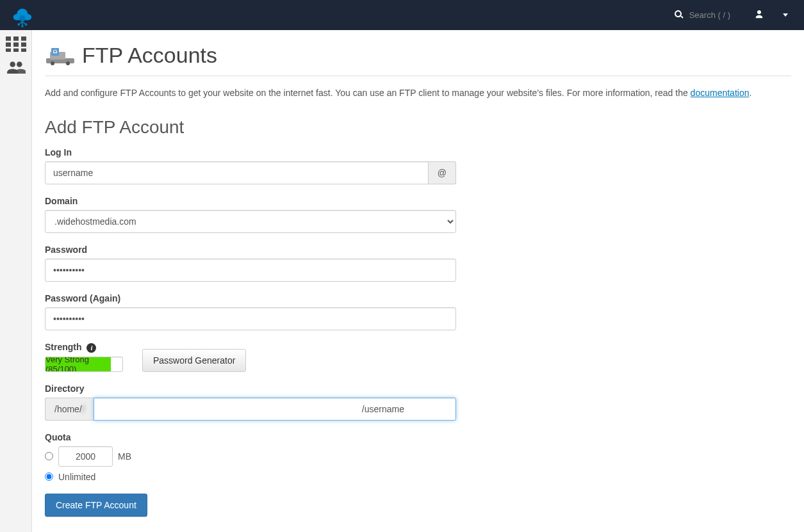 The image size is (804, 532). What do you see at coordinates (250, 152) in the screenshot?
I see `login-label: Log In` at bounding box center [250, 152].